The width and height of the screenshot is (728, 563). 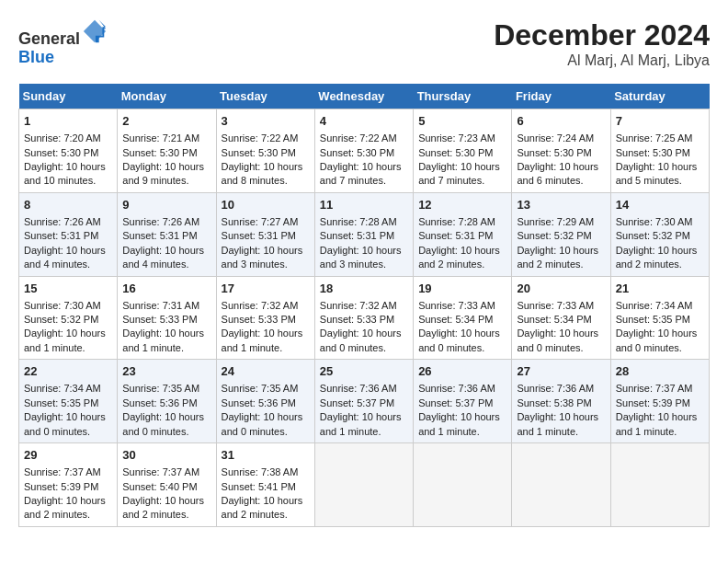 I want to click on day-cell: 15 Sunrise: 7:30 AMSunset: 5:32 PMDaylig…, so click(x=68, y=318).